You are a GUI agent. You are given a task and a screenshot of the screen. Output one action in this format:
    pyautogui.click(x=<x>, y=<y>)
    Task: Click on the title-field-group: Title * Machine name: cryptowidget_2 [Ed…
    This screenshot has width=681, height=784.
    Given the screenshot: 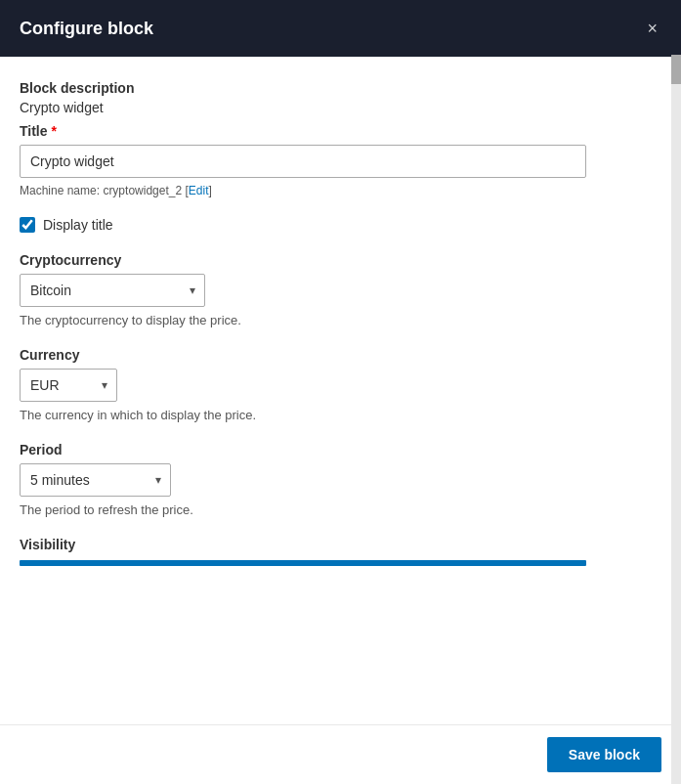 What is the action you would take?
    pyautogui.click(x=340, y=160)
    